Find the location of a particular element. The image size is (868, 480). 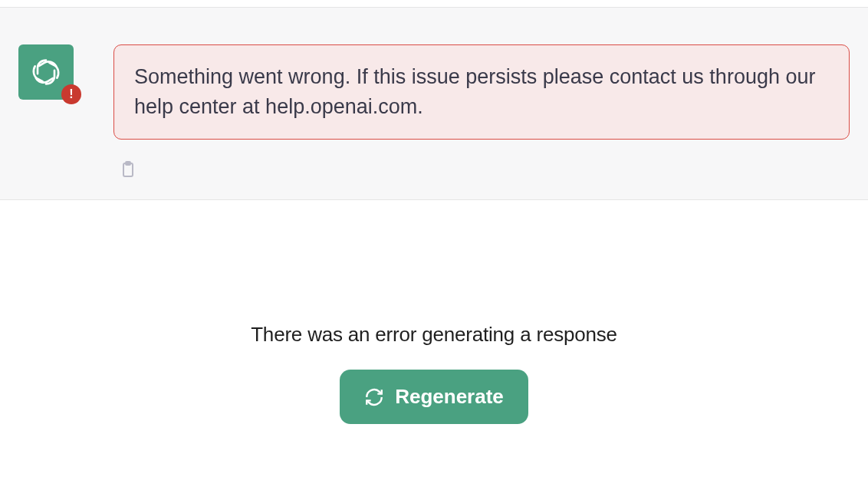

regenerate-button: Regenerate is located at coordinates (434, 397).